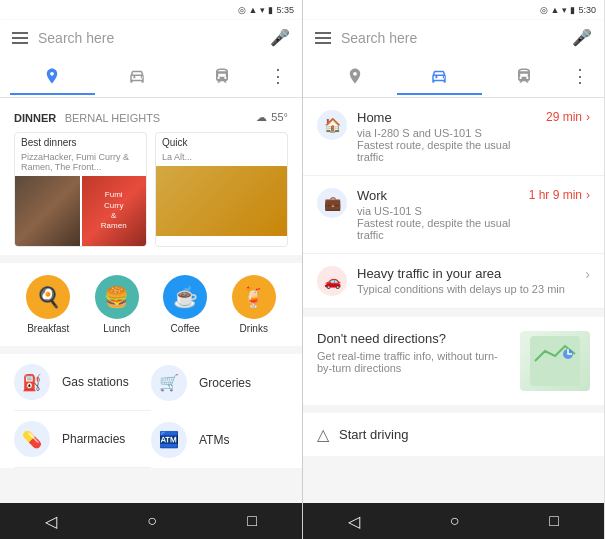 The image size is (605, 539). What do you see at coordinates (560, 195) in the screenshot?
I see `work-direction-time: 1 hr 9 min ›` at bounding box center [560, 195].